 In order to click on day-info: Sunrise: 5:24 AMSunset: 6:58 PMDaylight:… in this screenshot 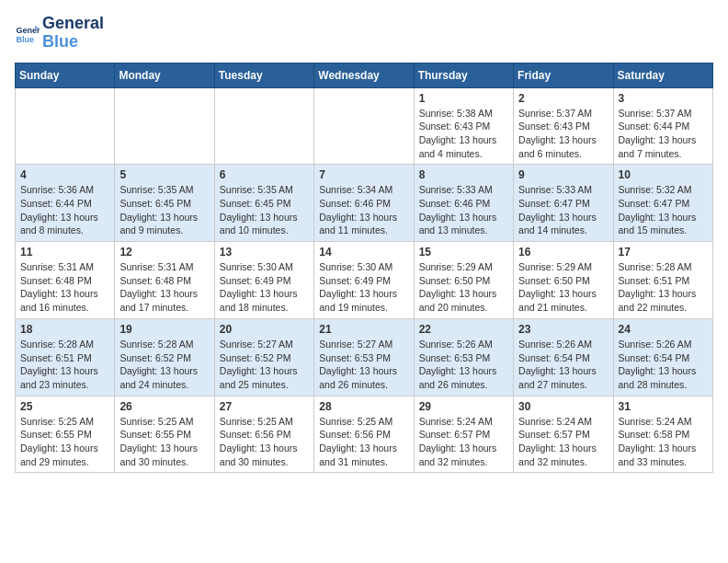, I will do `click(664, 442)`.